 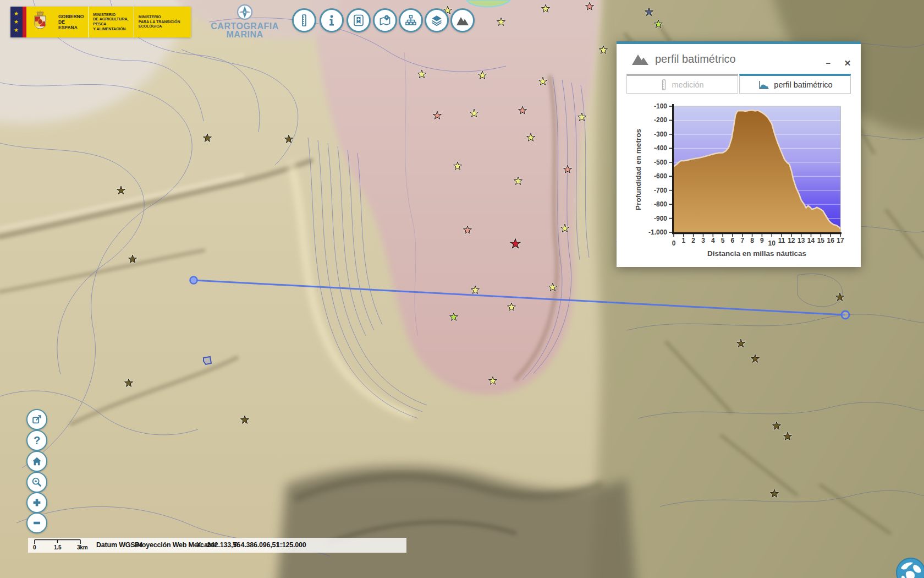 What do you see at coordinates (37, 419) in the screenshot?
I see `export-button` at bounding box center [37, 419].